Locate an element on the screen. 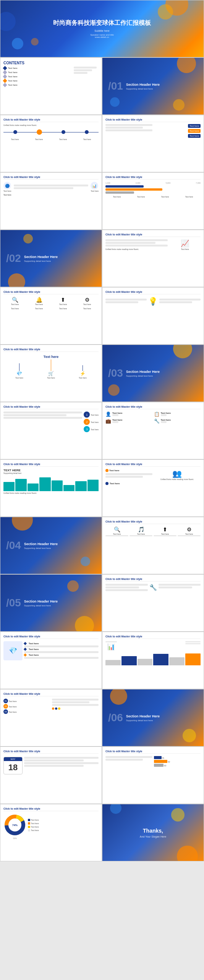 The image size is (204, 980). chart-icon: 📈 is located at coordinates (185, 243).